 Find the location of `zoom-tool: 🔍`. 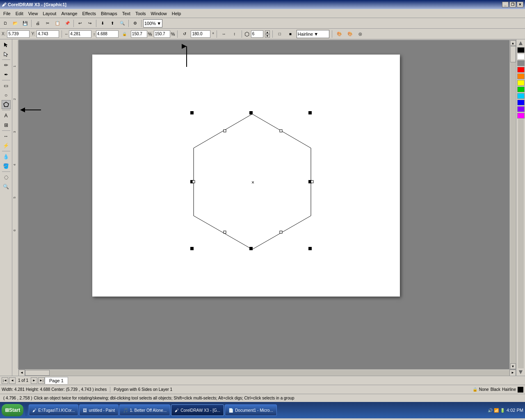

zoom-tool: 🔍 is located at coordinates (6, 187).